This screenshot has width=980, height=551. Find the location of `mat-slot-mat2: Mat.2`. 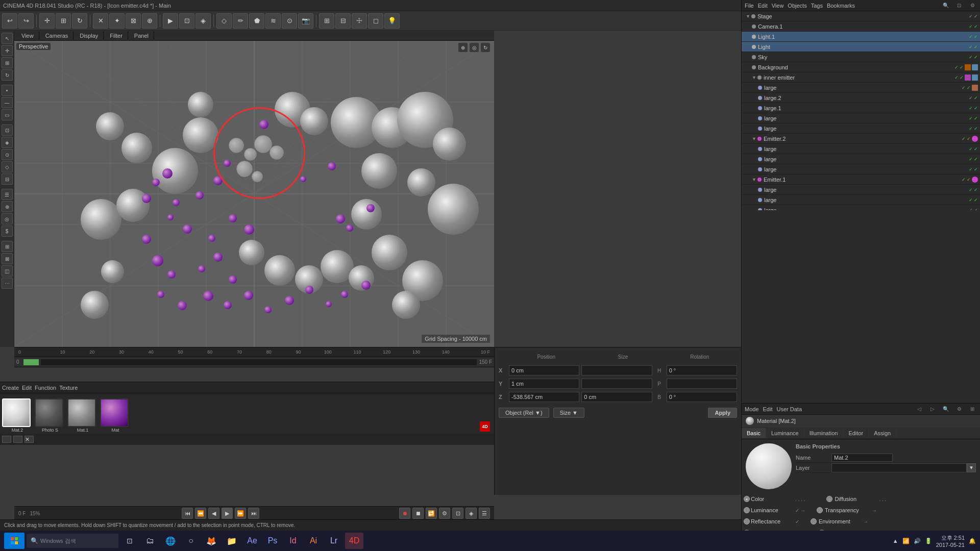

mat-slot-mat2: Mat.2 is located at coordinates (17, 414).